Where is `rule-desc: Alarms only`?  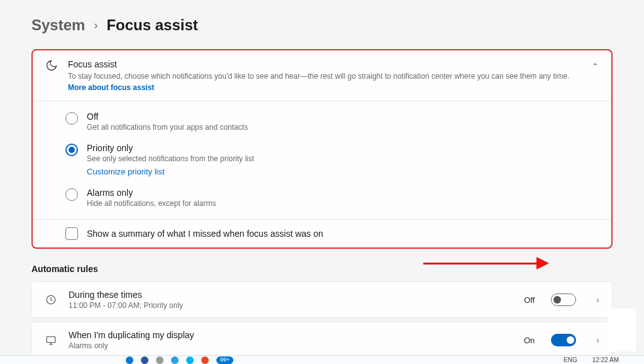
rule-desc: Alarms only is located at coordinates (291, 346).